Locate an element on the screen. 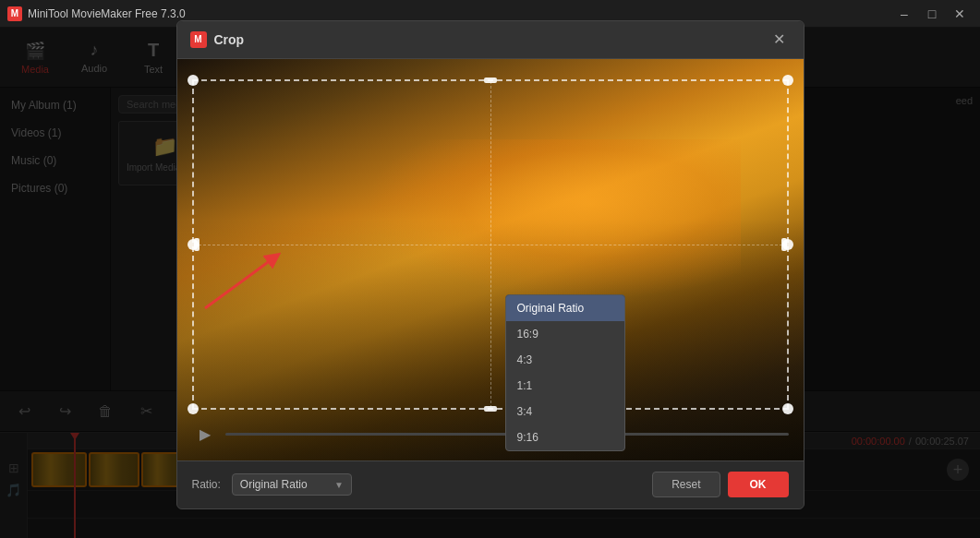 The width and height of the screenshot is (980, 538). arrow-annotation is located at coordinates (242, 282).